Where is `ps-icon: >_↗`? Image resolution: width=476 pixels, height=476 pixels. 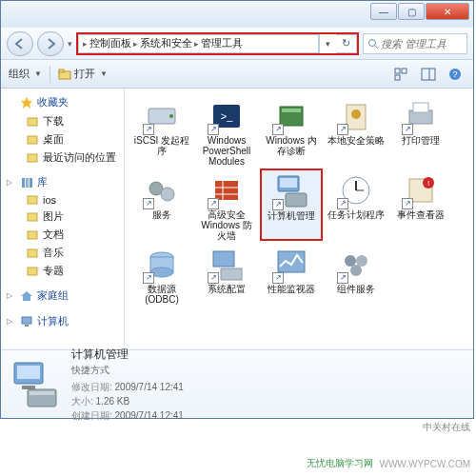 ps-icon: >_↗ is located at coordinates (227, 116).